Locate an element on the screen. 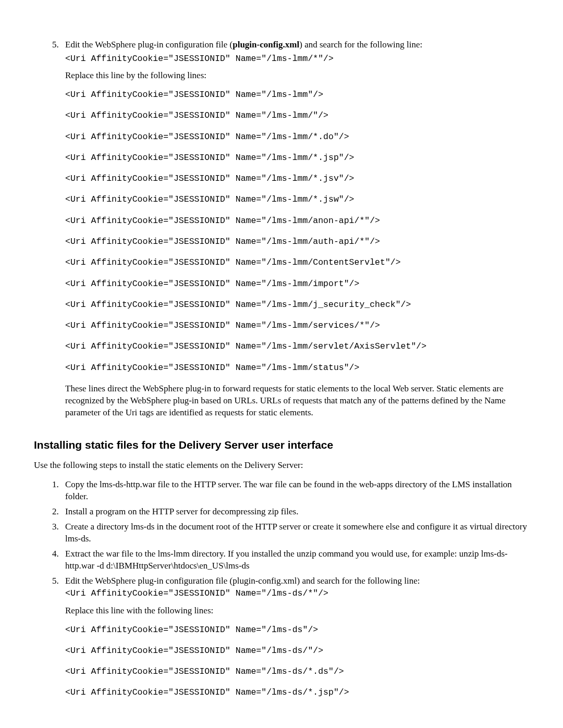 The width and height of the screenshot is (563, 728). intro-pre: Edit the WebSphere plug-in configuration… is located at coordinates (149, 45).